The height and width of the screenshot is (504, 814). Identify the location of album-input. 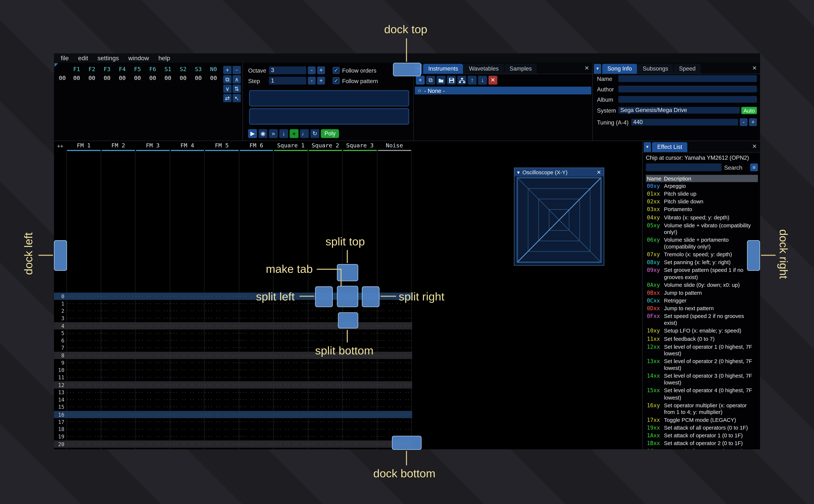
(688, 99).